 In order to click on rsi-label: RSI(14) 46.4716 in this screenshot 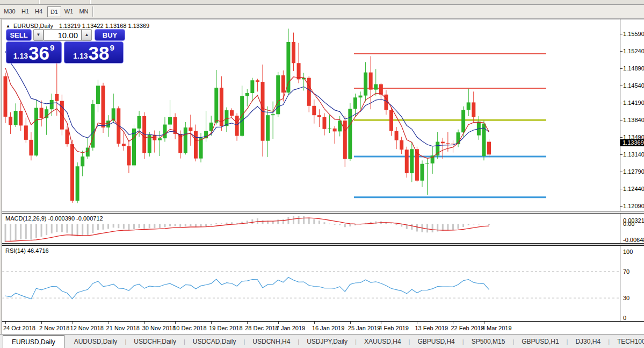, I will do `click(27, 251)`.